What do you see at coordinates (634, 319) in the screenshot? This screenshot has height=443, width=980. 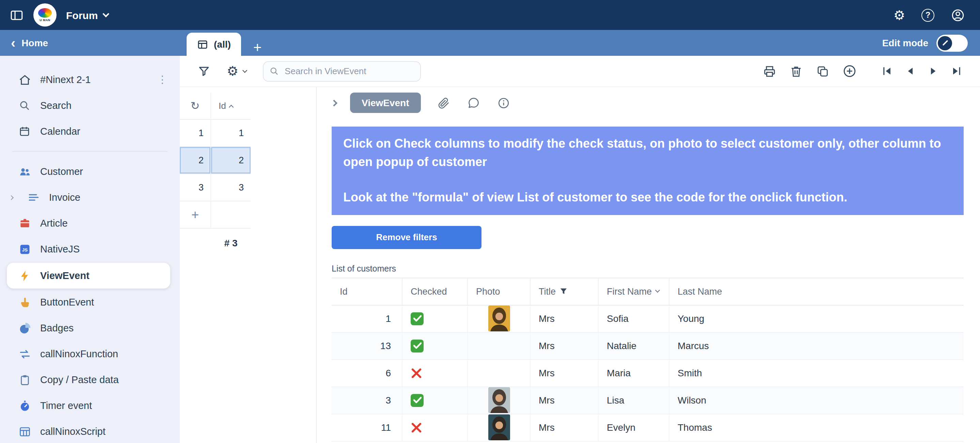 I see `cell-first-name: Sofia` at bounding box center [634, 319].